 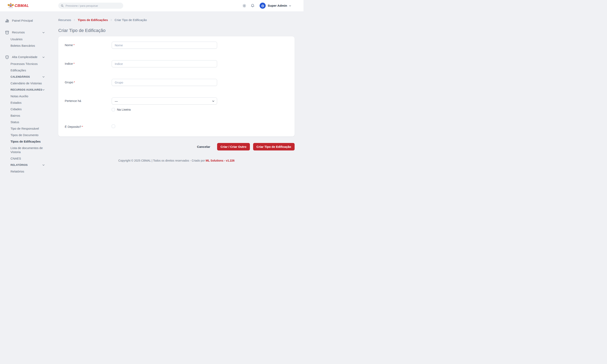 What do you see at coordinates (177, 160) in the screenshot?
I see `footer: Copyright © 2025 CBMAL | Todos os direit…` at bounding box center [177, 160].